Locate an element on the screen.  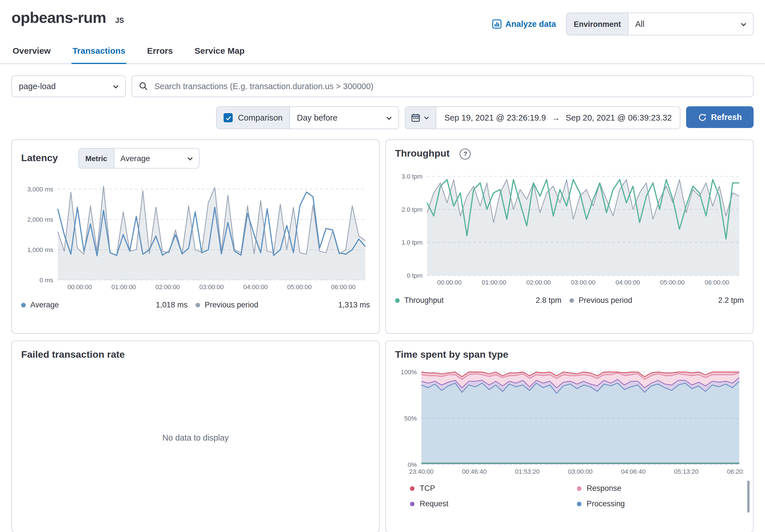
comparison-period-value: Day before is located at coordinates (317, 118).